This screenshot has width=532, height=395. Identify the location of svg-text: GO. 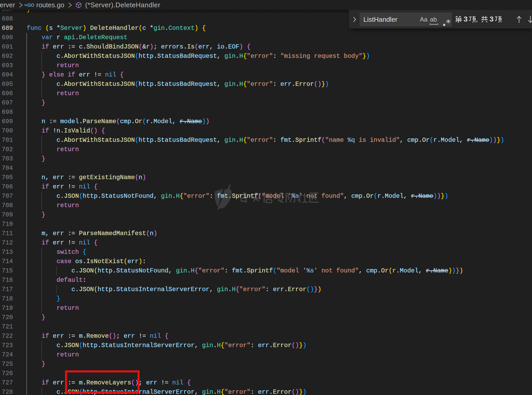
(31, 5).